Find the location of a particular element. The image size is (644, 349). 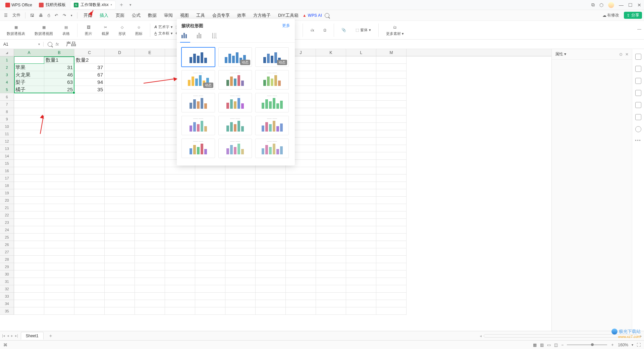

row-header: 16 is located at coordinates (7, 171).